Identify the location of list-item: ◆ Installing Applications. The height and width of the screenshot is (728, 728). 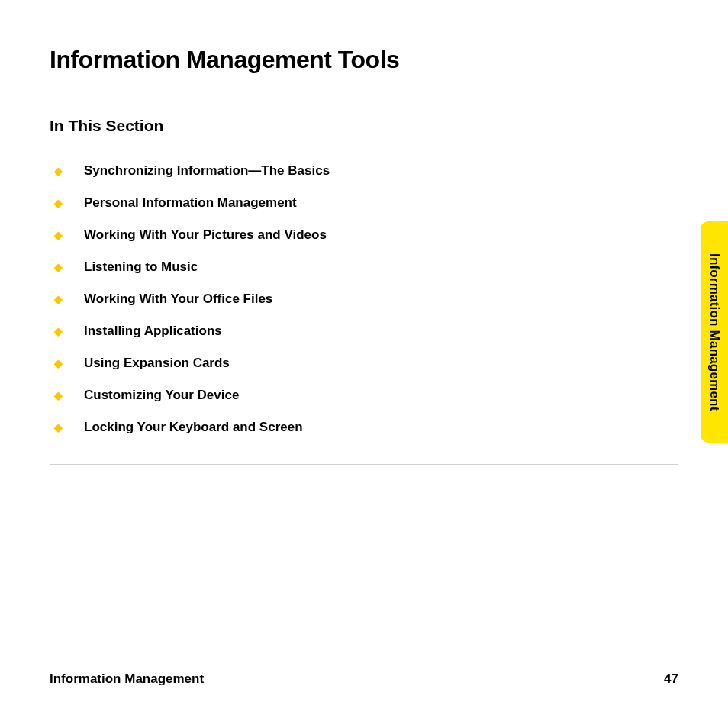
(364, 331).